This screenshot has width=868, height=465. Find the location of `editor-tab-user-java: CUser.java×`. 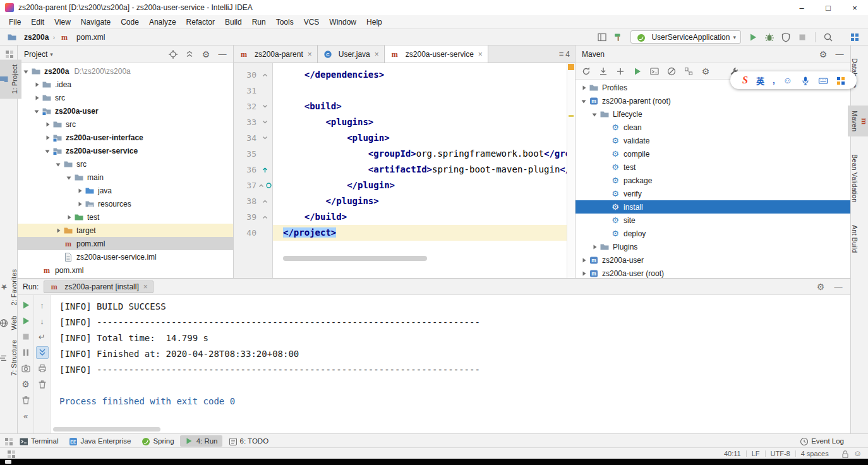

editor-tab-user-java: CUser.java× is located at coordinates (351, 54).